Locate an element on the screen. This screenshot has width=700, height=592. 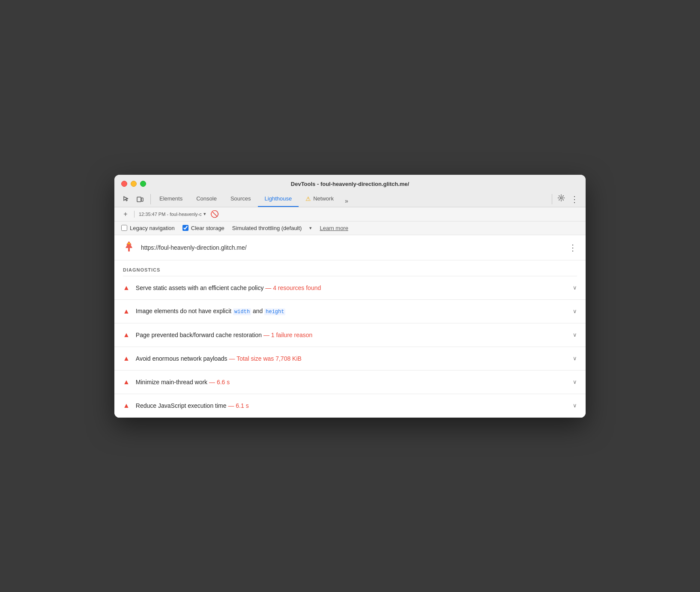
url-text: https://foul-heavenly-direction.glitch.m… is located at coordinates (352, 248).